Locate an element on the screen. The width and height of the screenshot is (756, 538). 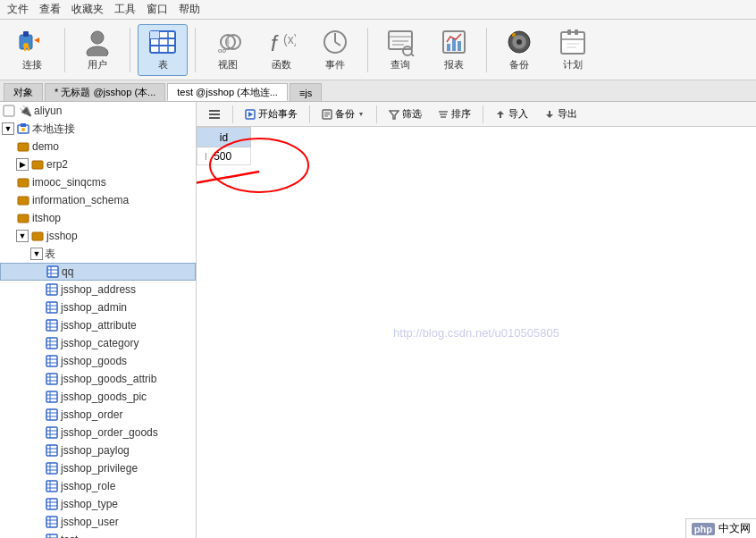
begin-transaction-btn: 开始事务 is located at coordinates (272, 114).